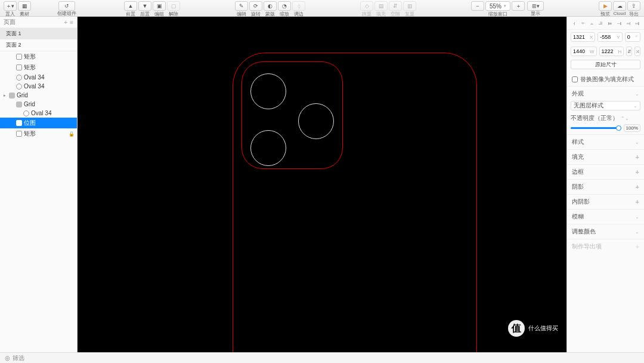  What do you see at coordinates (592, 23) in the screenshot?
I see `align-right-icon: ⫠` at bounding box center [592, 23].